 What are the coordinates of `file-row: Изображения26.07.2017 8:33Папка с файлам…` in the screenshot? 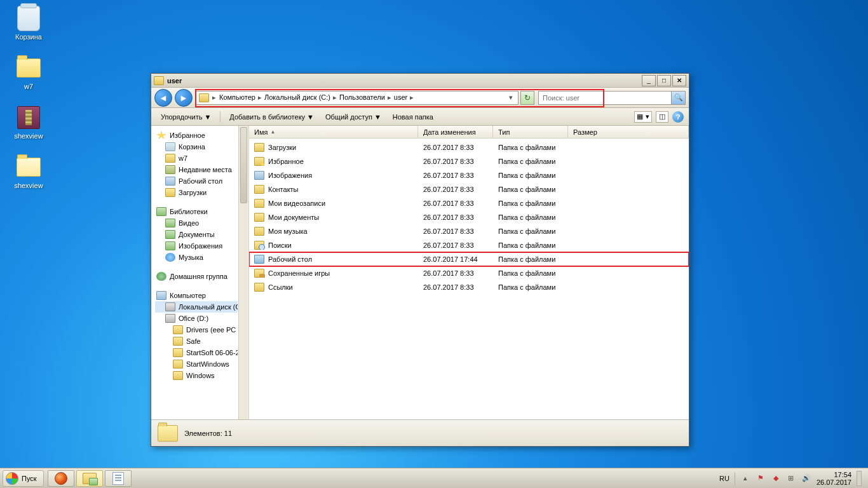 It's located at (469, 175).